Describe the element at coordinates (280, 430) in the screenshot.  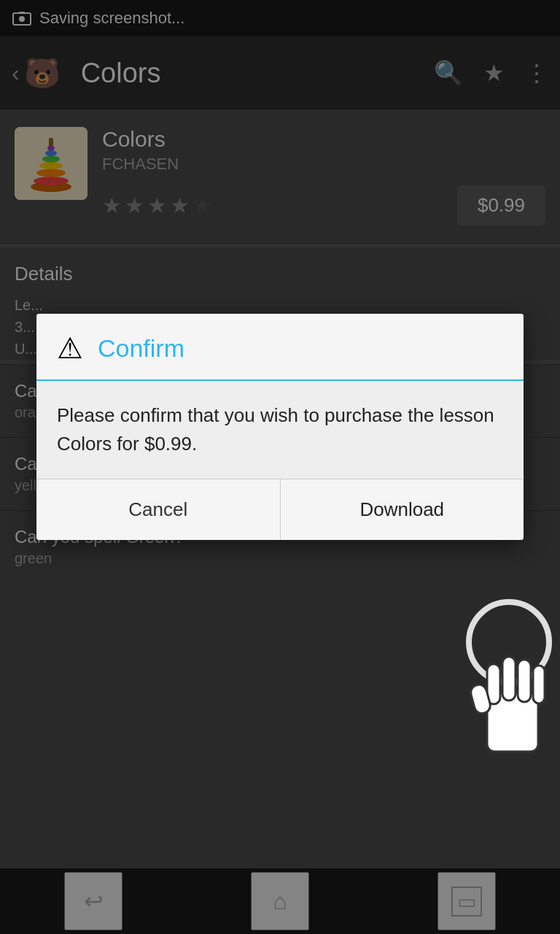
I see `dialog-message: Please confirm that you wish to purchase…` at that location.